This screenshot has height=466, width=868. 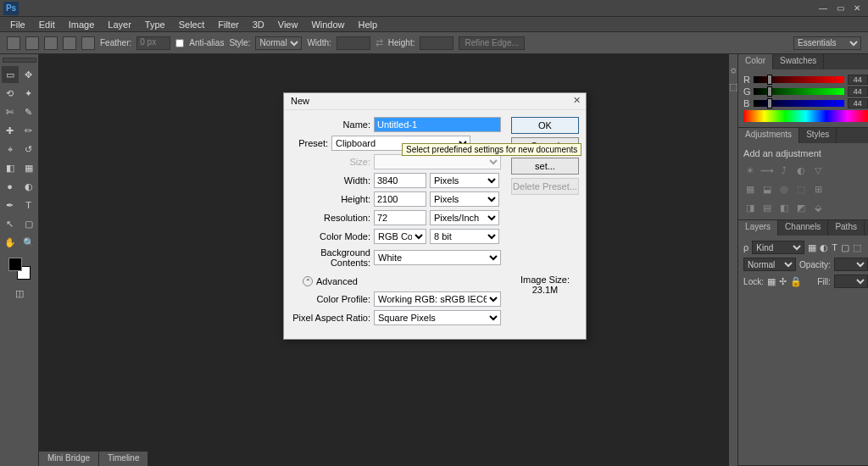 What do you see at coordinates (840, 8) in the screenshot?
I see `maximize-button: ▭` at bounding box center [840, 8].